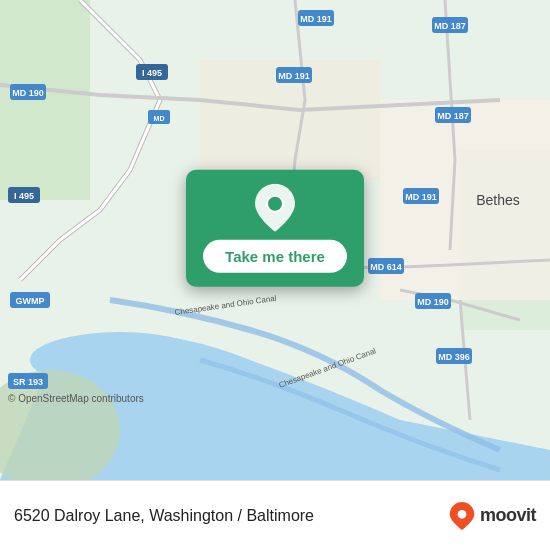 The height and width of the screenshot is (550, 550). I want to click on moovit-logo: moovit, so click(492, 516).